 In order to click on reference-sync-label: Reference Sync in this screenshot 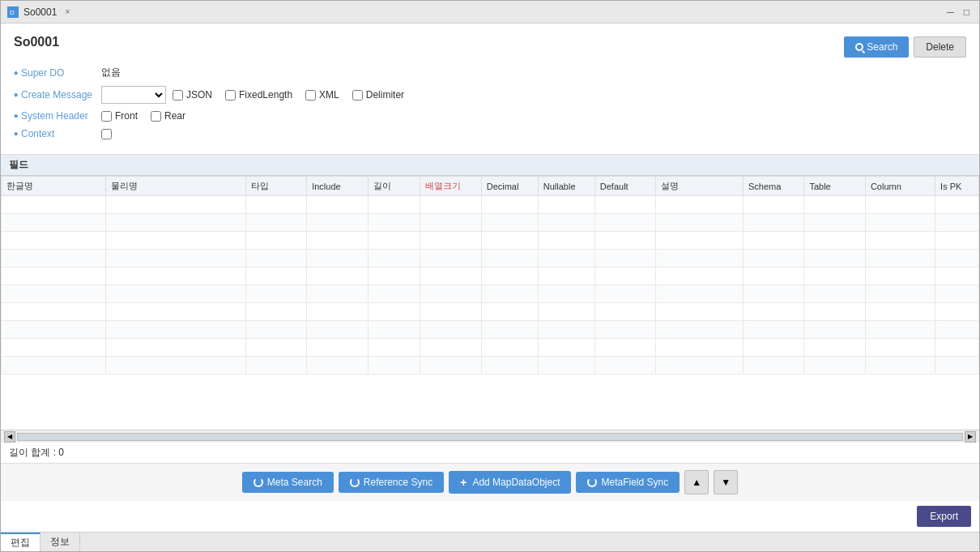, I will do `click(398, 482)`.